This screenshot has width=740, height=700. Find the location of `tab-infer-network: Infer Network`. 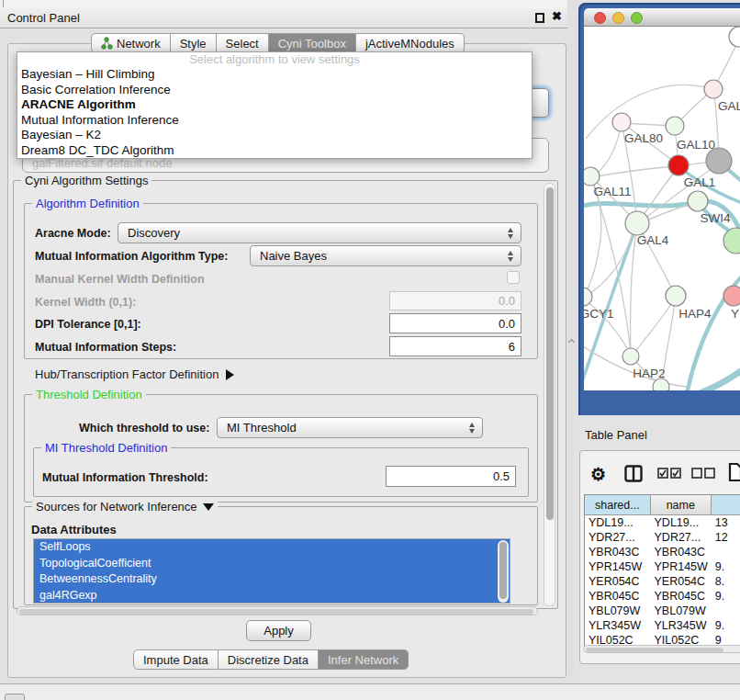

tab-infer-network: Infer Network is located at coordinates (364, 660).